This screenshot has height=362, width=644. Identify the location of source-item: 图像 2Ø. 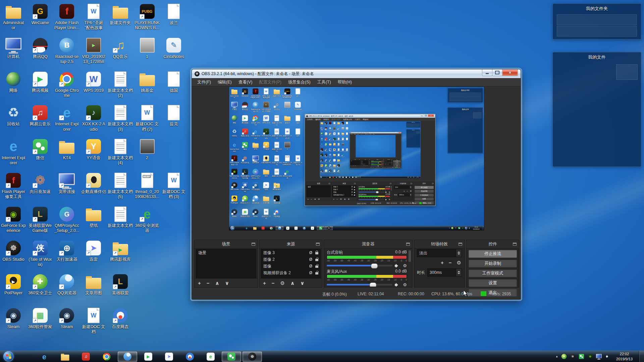
(291, 259).